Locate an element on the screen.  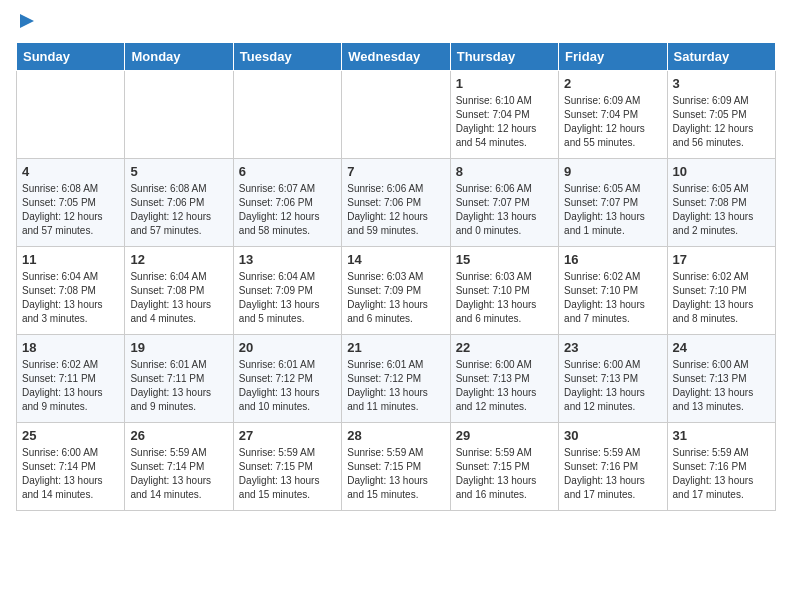
day-cell: 4Sunrise: 6:08 AM Sunset: 7:05 PM Daylig… is located at coordinates (71, 203).